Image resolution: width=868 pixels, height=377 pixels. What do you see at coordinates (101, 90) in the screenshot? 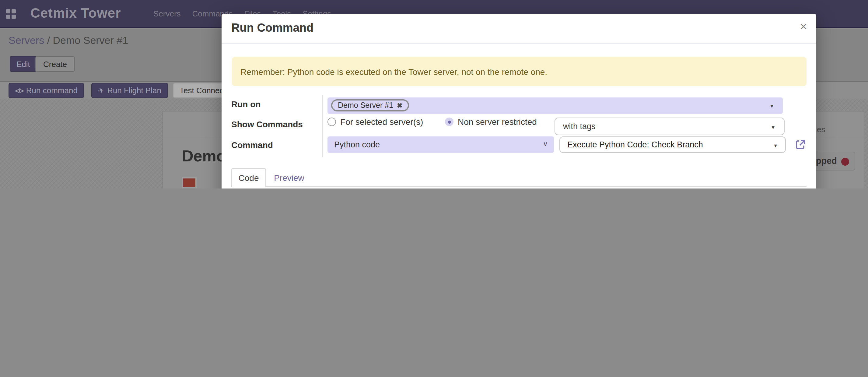
I see `plane-icon: ✈` at bounding box center [101, 90].